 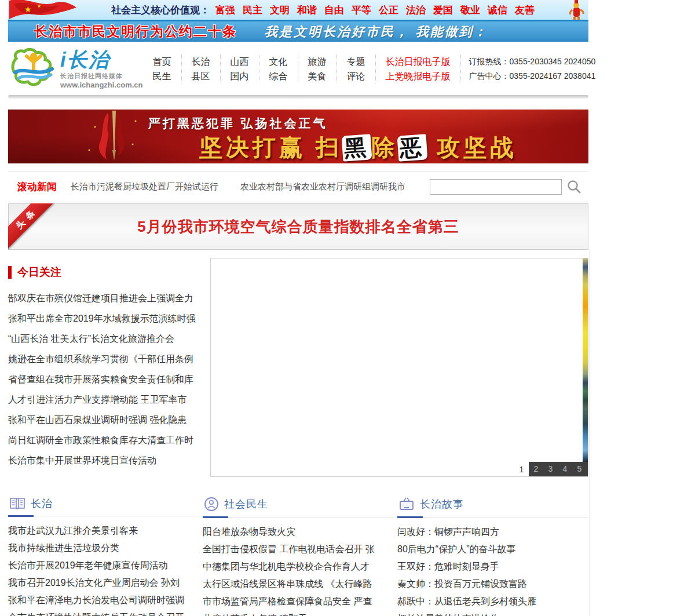 What do you see at coordinates (493, 506) in the screenshot?
I see `section-header: 长治故事` at bounding box center [493, 506].